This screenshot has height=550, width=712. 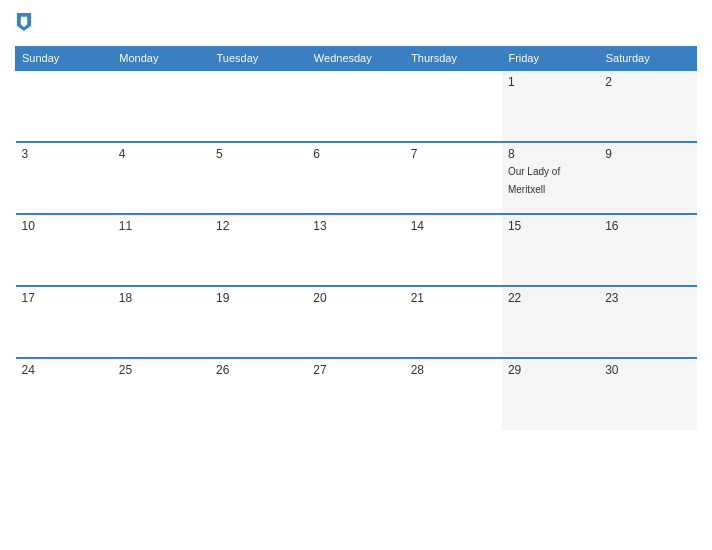 I want to click on day-number: 7, so click(x=454, y=154).